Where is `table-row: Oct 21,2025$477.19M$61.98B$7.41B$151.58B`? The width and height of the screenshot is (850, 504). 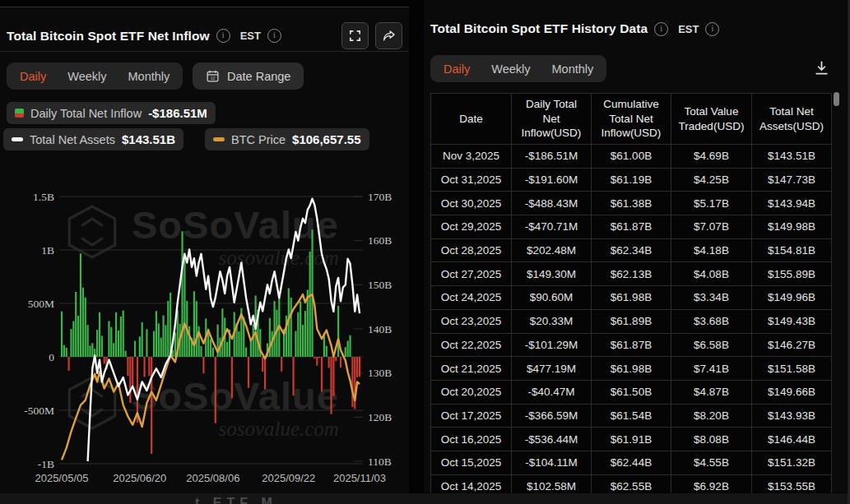
table-row: Oct 21,2025$477.19M$61.98B$7.41B$151.58B is located at coordinates (632, 368).